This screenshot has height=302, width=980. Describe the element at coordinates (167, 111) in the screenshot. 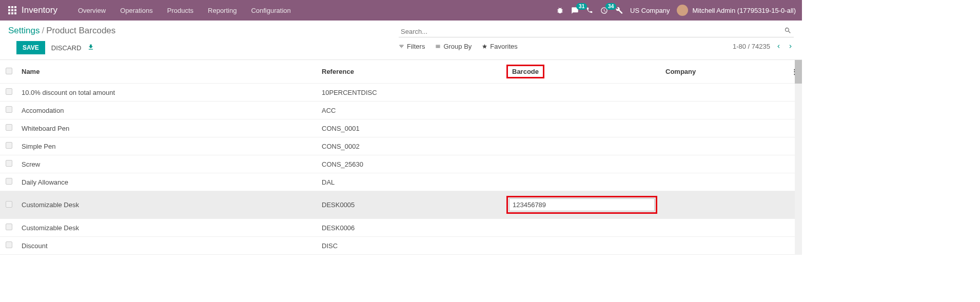

I see `cell-name: Accomodation` at that location.